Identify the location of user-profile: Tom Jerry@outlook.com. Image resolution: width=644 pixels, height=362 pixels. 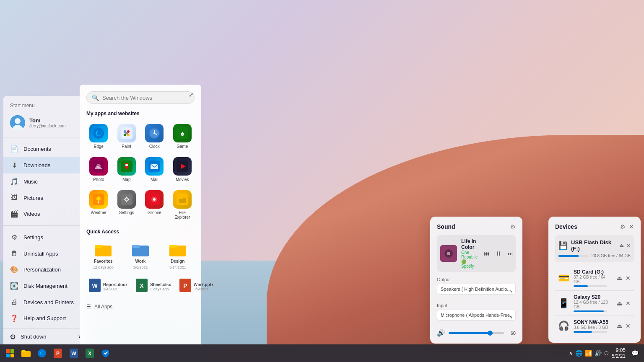
(45, 123).